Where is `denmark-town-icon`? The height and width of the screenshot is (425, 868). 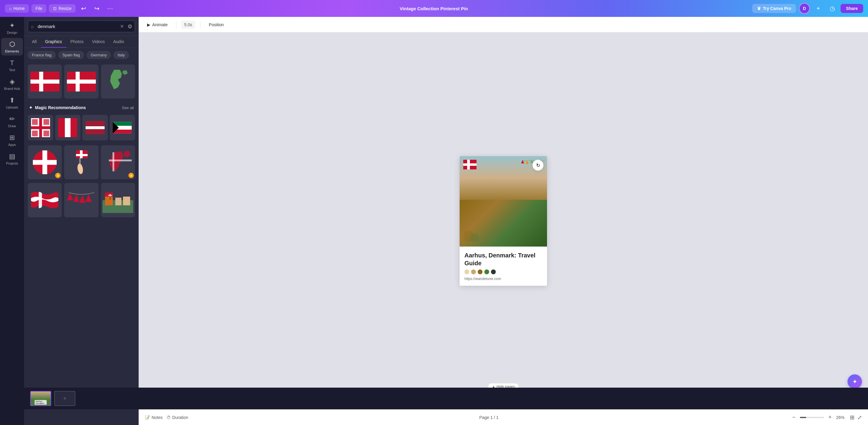
denmark-town-icon is located at coordinates (118, 200).